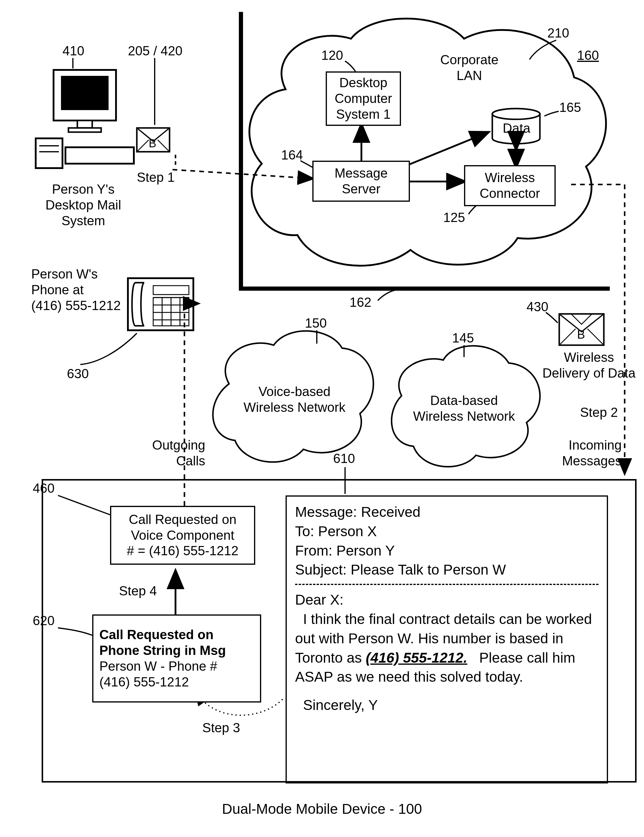 This screenshot has height=837, width=644. I want to click on ref-162: 162, so click(360, 303).